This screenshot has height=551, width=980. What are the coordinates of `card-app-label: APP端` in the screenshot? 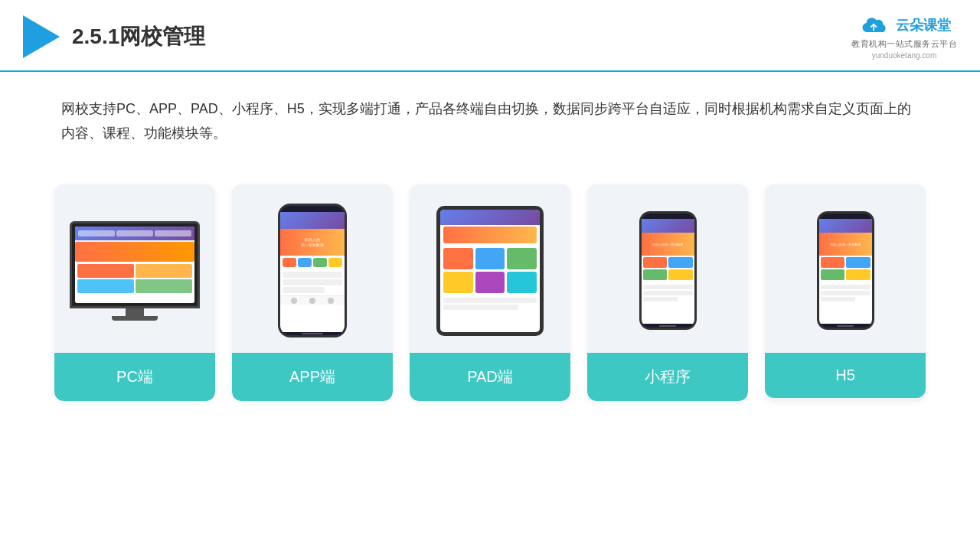 It's located at (312, 377).